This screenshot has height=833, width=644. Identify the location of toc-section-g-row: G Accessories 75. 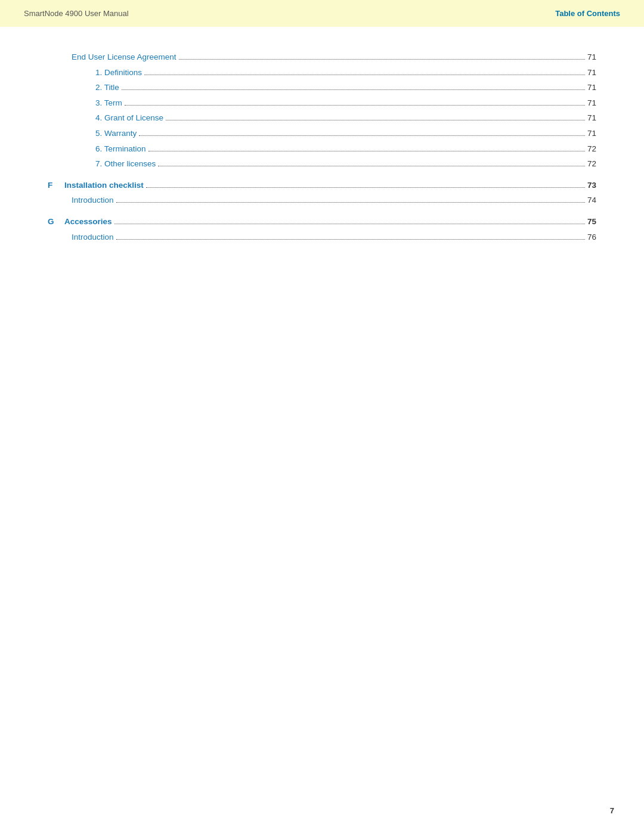
(322, 222).